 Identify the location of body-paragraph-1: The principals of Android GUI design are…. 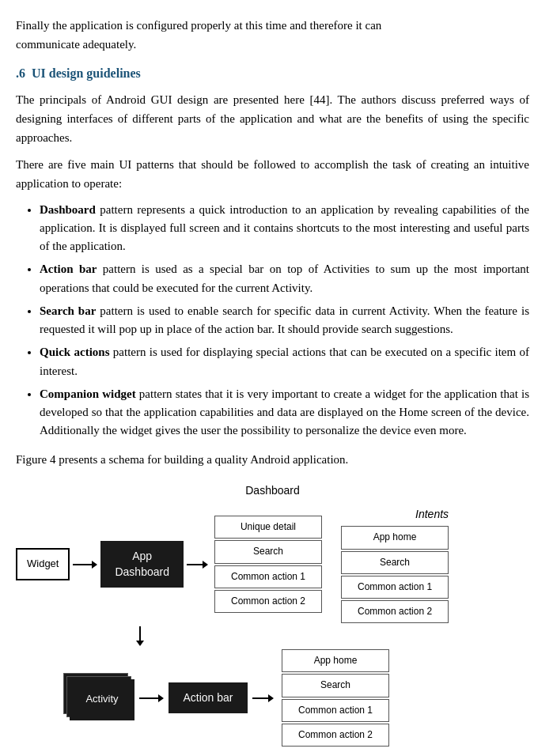
(272, 119).